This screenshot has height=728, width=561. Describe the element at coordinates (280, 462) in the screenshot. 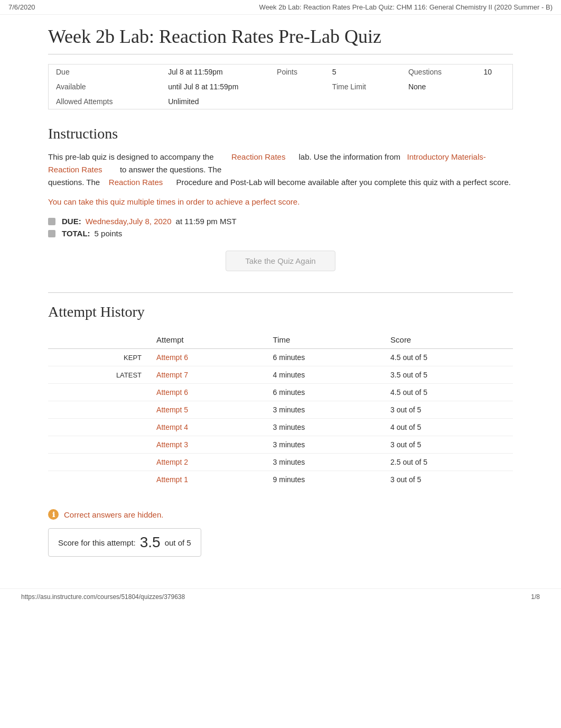

I see `table-row: Attempt 2 3 minutes 2.5 out of 5` at that location.